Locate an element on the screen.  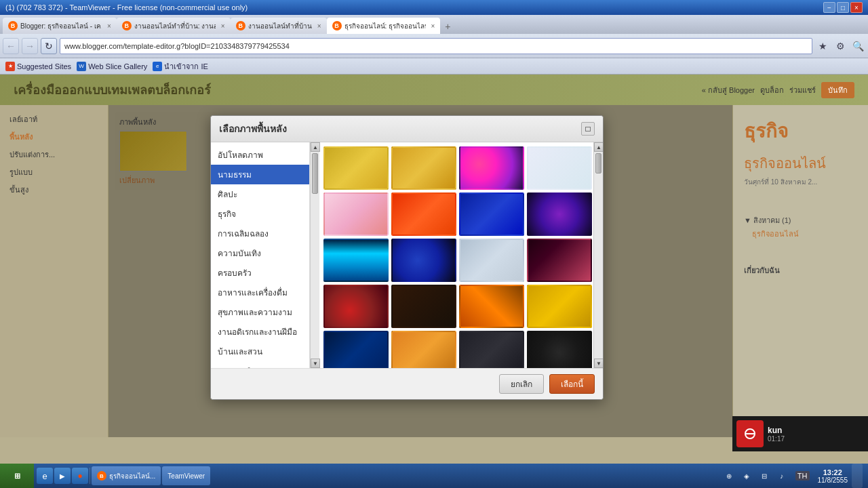
back-to-blogger-link: « กลับสู่ Blogger is located at coordinates (728, 90).